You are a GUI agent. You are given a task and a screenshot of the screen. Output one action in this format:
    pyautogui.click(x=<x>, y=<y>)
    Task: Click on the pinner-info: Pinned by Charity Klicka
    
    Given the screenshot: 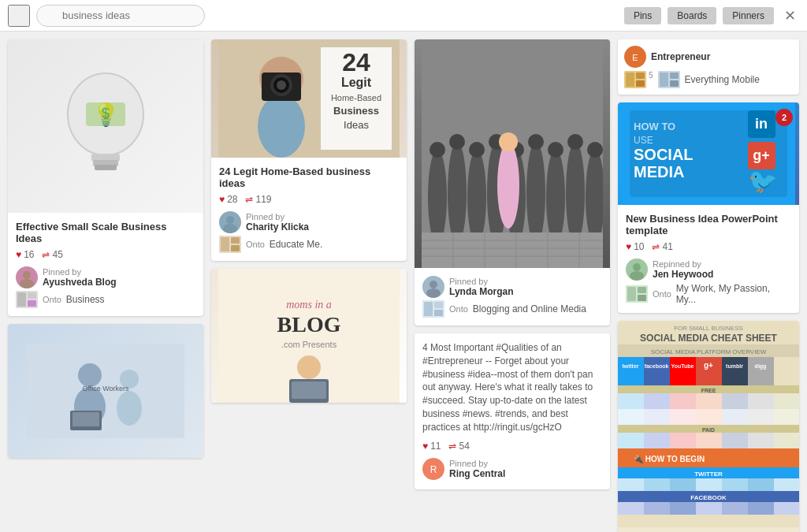 What is the action you would take?
    pyautogui.click(x=277, y=222)
    